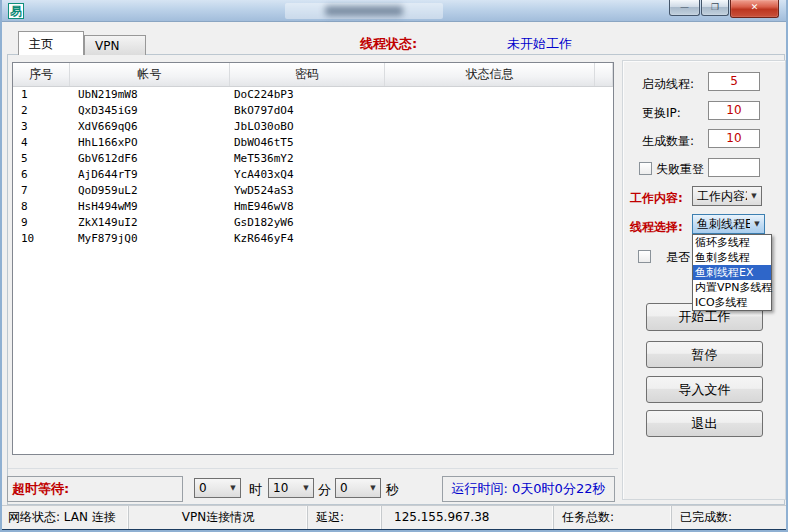 This screenshot has height=532, width=788. Describe the element at coordinates (358, 488) in the screenshot. I see `second-select: 0 ▼` at that location.